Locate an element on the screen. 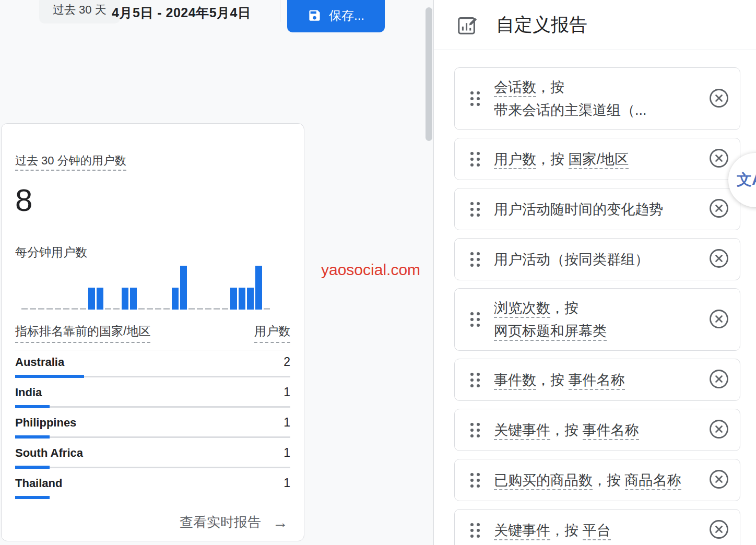  users-per-minute-label: 每分钟用户数 is located at coordinates (152, 253).